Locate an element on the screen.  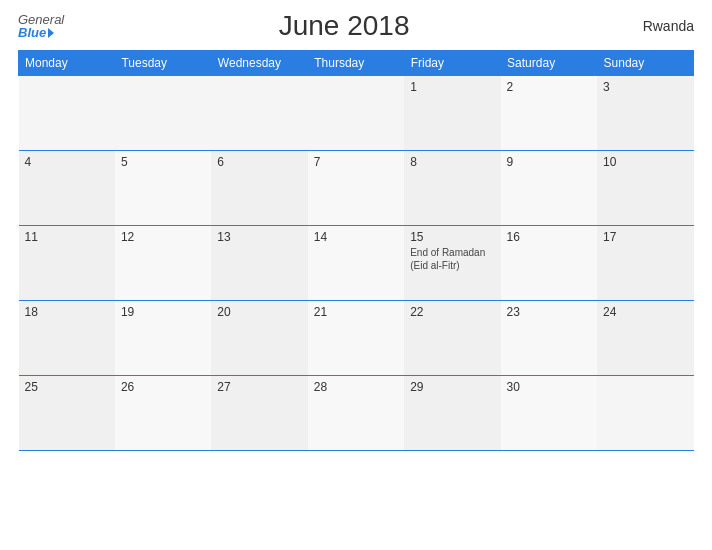
table-row: 21 is located at coordinates (356, 338).